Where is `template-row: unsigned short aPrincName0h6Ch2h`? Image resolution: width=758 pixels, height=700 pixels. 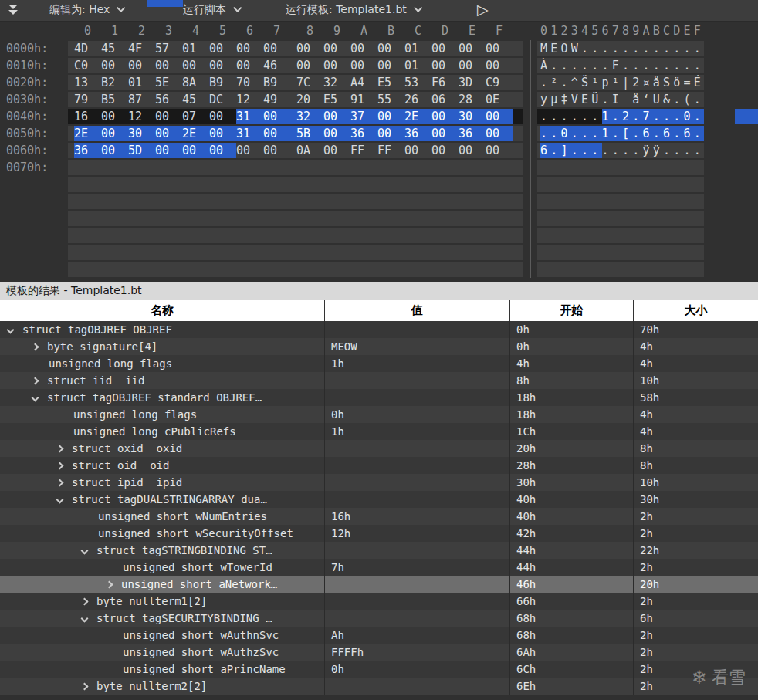
template-row: unsigned short aPrincName0h6Ch2h is located at coordinates (379, 669).